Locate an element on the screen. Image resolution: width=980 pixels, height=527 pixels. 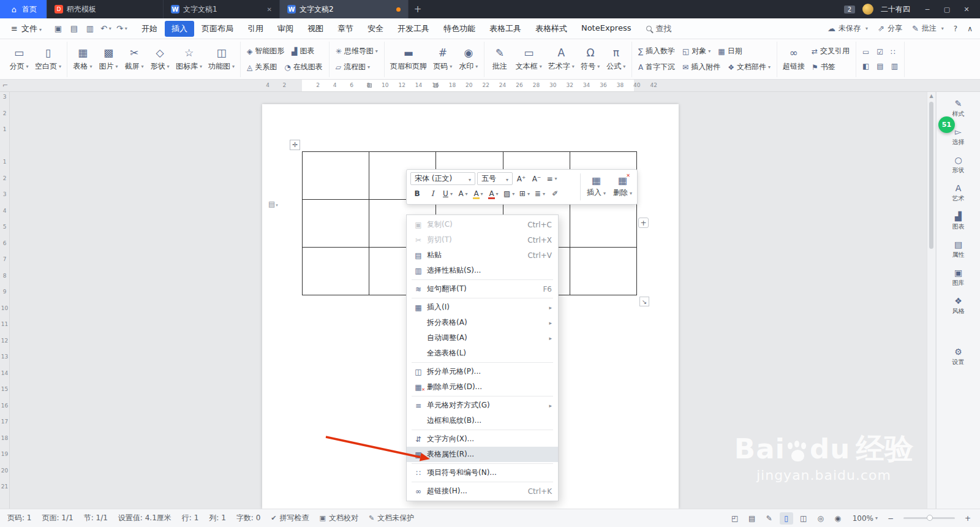
table-add-row-button: + is located at coordinates (643, 223).